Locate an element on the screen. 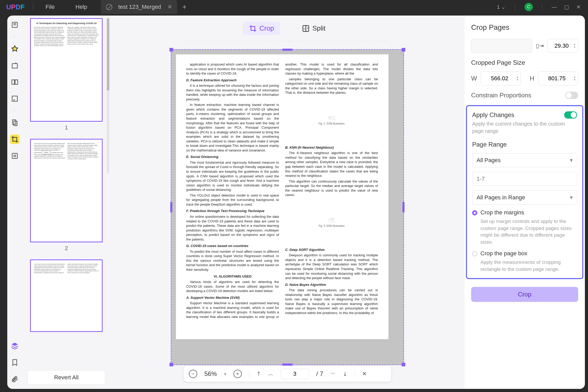 The height and width of the screenshot is (392, 588). crop-handle-t is located at coordinates (287, 50).